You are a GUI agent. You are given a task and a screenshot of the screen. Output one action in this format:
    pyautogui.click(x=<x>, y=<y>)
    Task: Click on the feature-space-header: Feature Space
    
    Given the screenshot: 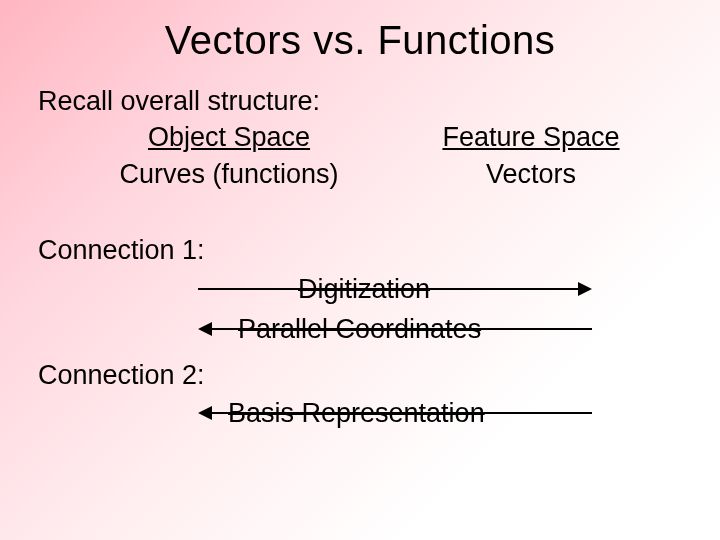 What is the action you would take?
    pyautogui.click(x=531, y=137)
    